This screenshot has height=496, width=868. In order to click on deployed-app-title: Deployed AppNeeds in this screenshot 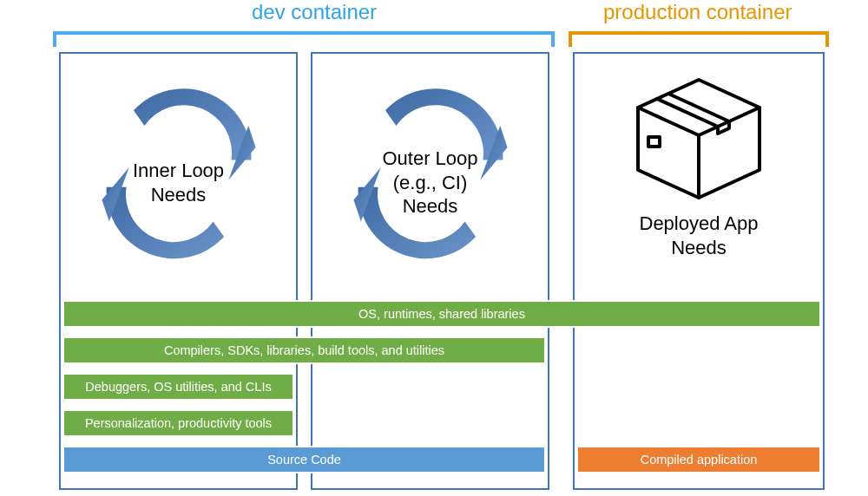, I will do `click(699, 236)`.